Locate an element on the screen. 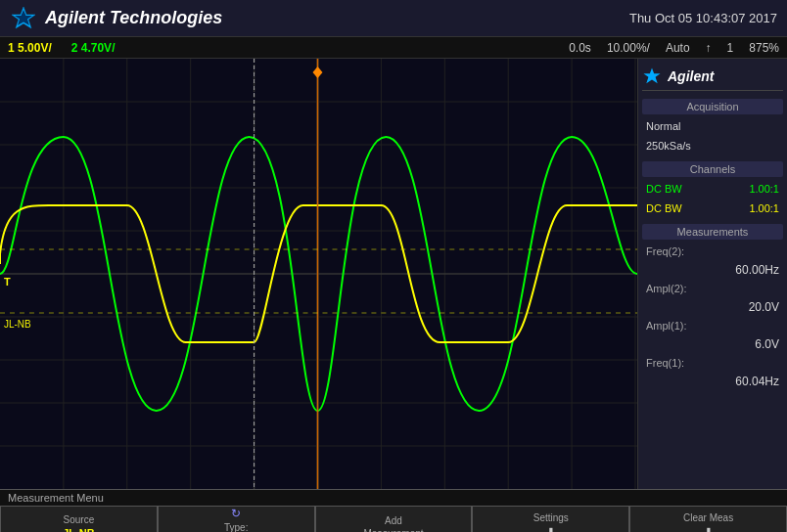  ch2-row: DC BW 1.00:1 is located at coordinates (713, 189).